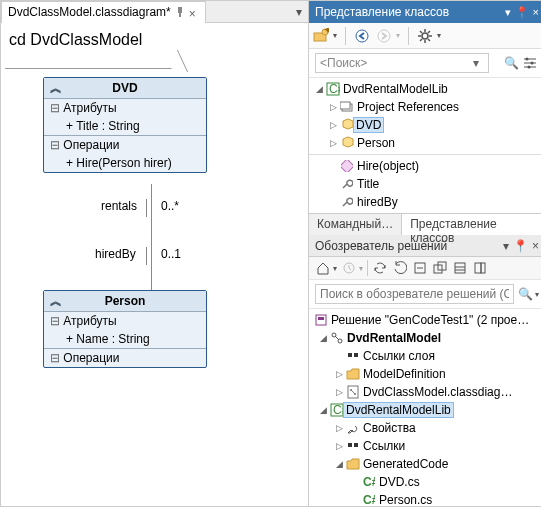 The image size is (541, 507). I want to click on history-icon, so click(349, 268).